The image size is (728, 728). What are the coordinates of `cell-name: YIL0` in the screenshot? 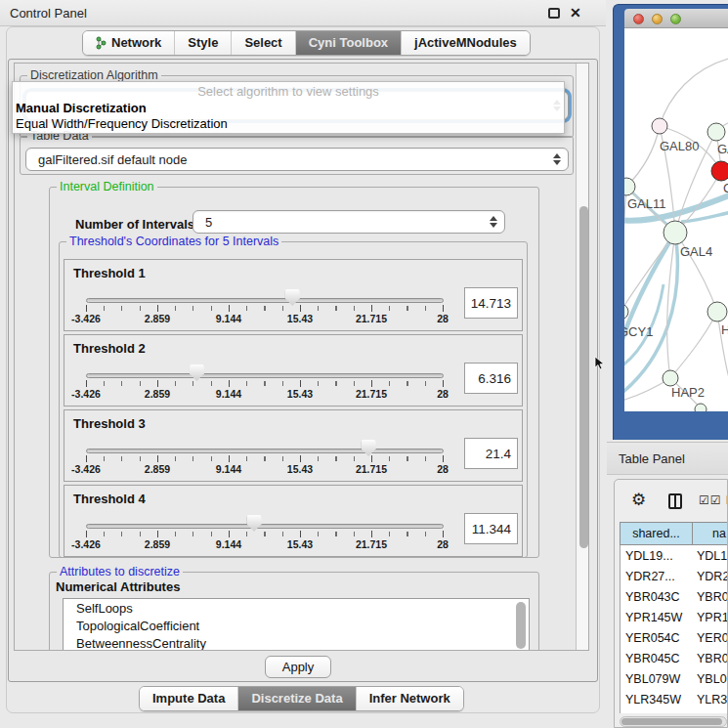 It's located at (709, 713).